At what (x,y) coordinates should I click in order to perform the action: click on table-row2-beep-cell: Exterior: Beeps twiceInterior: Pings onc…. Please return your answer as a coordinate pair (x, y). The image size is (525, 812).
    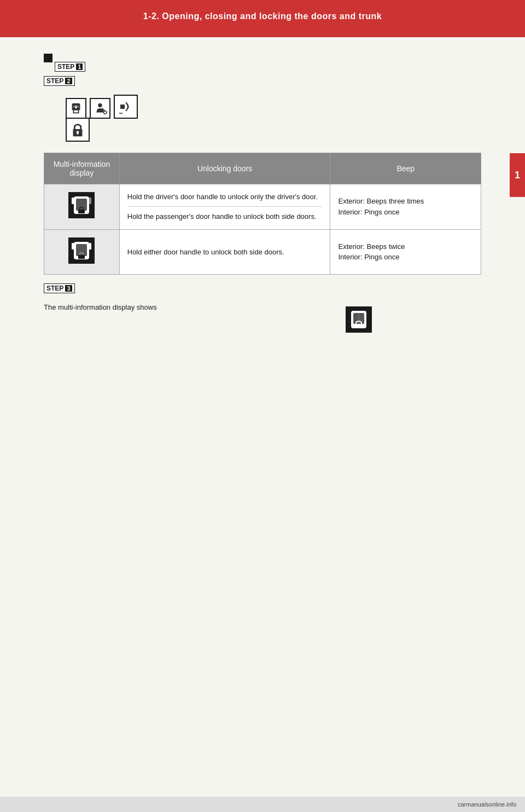
    Looking at the image, I should click on (406, 252).